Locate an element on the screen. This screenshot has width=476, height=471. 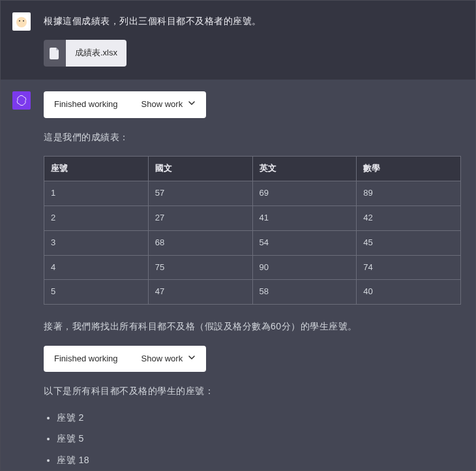
finished-working-button-2: Finished working Show work is located at coordinates (125, 359).